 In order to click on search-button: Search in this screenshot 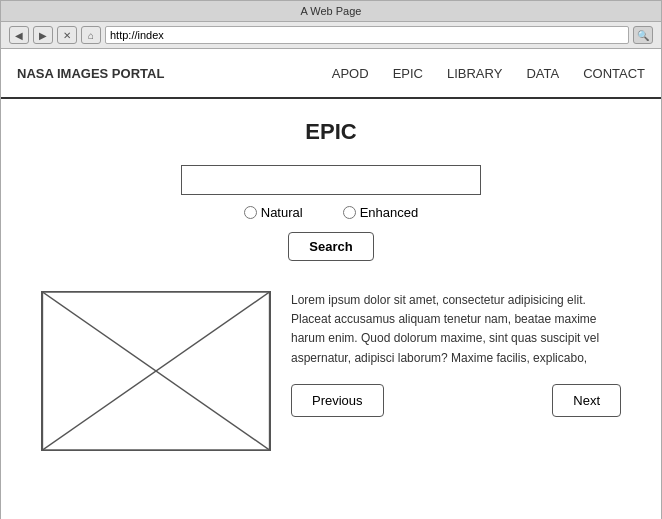, I will do `click(330, 246)`.